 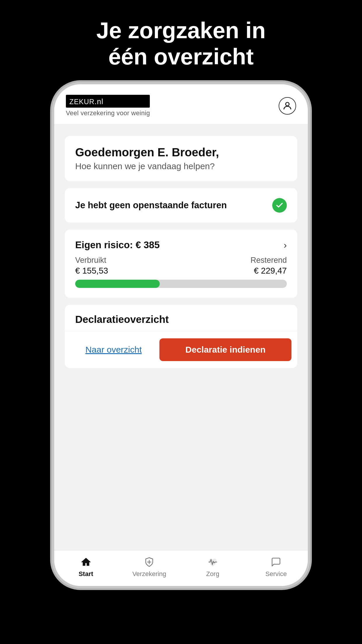 I want to click on nav-item-verzekering: Verzekering, so click(x=150, y=567).